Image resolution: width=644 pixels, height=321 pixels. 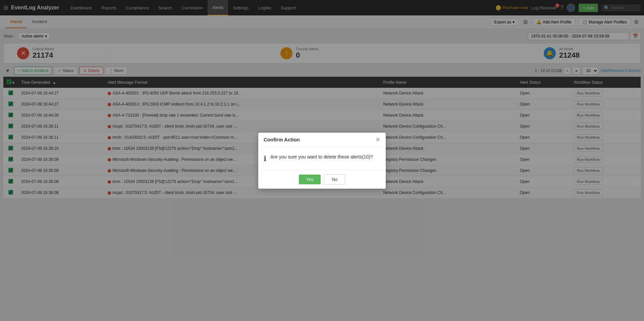 I want to click on modal-message: Are you sure you want to delete these al…, so click(x=322, y=157).